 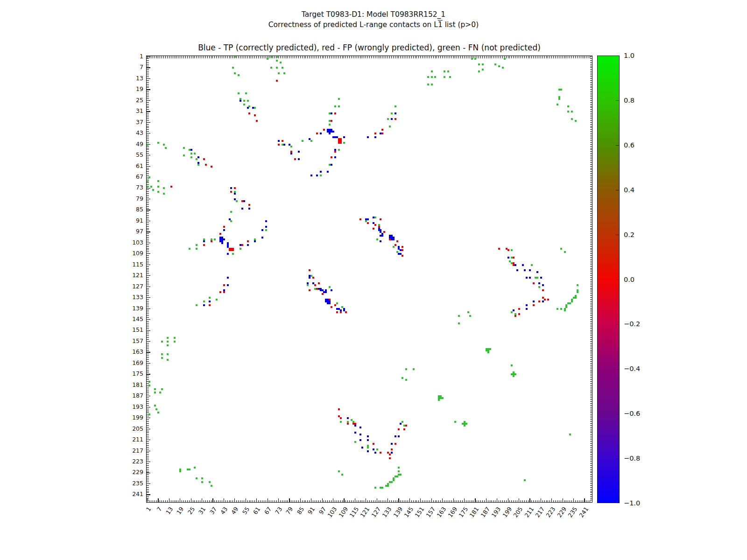 What do you see at coordinates (129, 297) in the screenshot?
I see `y-tick-label: 133` at bounding box center [129, 297].